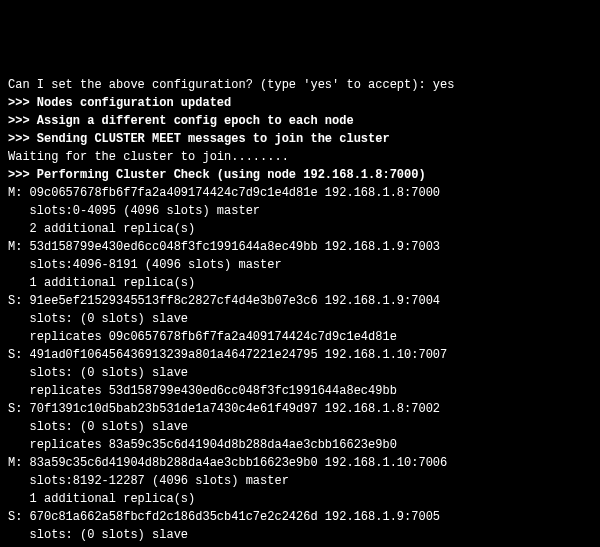 Image resolution: width=600 pixels, height=547 pixels. I want to click on terminal-line: Can I set the above configuration? (type…, so click(300, 85).